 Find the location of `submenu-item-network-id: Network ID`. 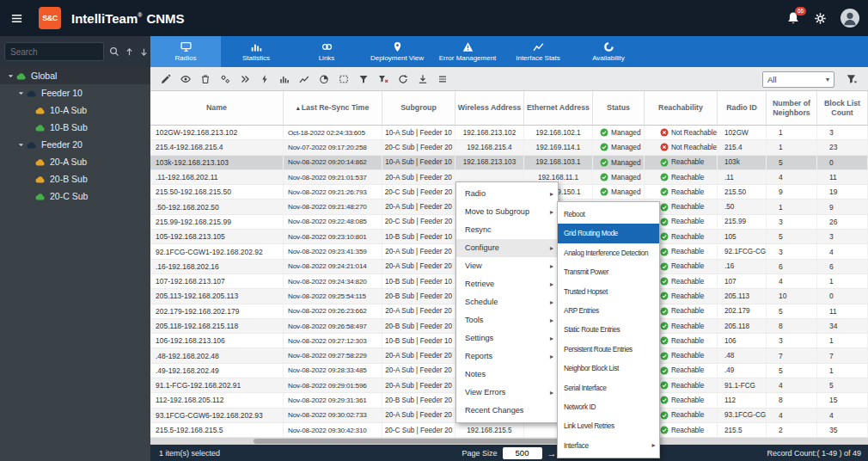

submenu-item-network-id: Network ID is located at coordinates (608, 407).